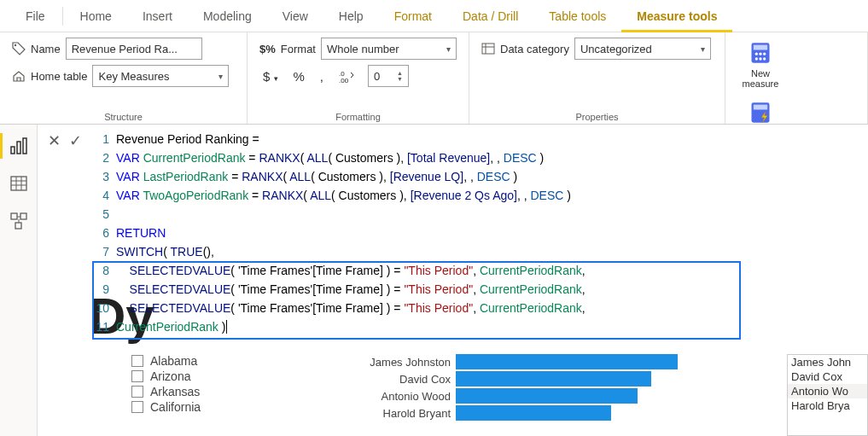 The image size is (868, 436). Describe the element at coordinates (227, 327) in the screenshot. I see `text-caret` at that location.